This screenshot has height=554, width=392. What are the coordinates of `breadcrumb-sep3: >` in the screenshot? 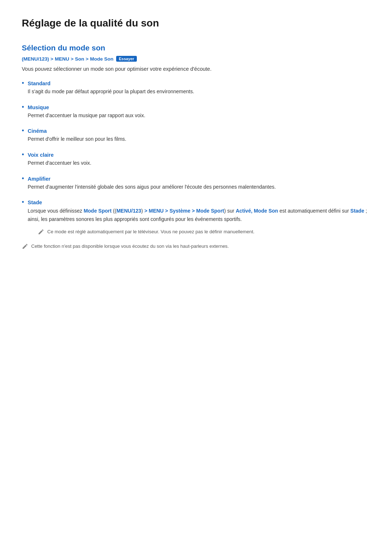 It's located at (87, 59).